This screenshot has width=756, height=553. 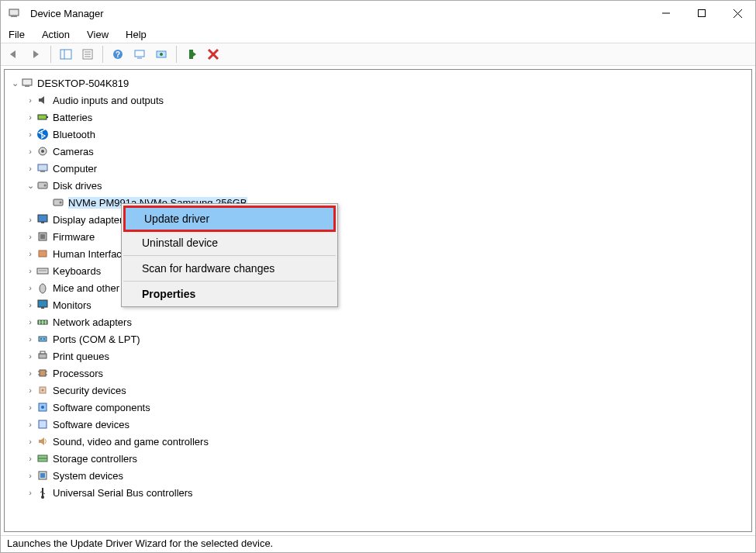 What do you see at coordinates (378, 271) in the screenshot?
I see `tree-item-keyboard: ›Keyboards` at bounding box center [378, 271].